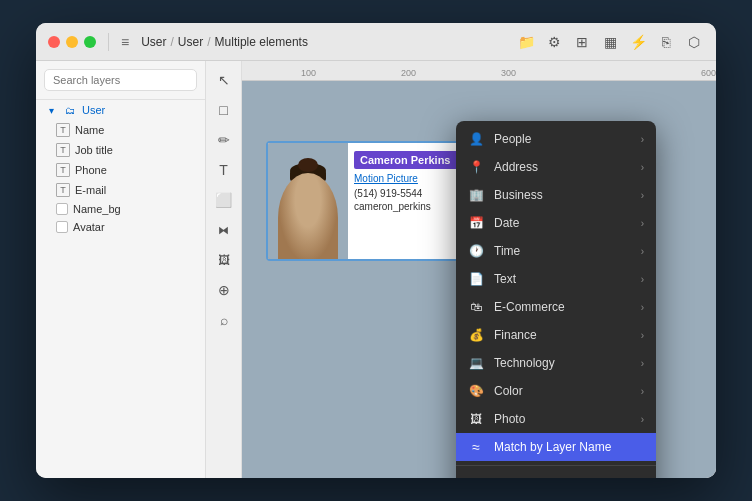 The image size is (752, 501). Describe the element at coordinates (408, 73) in the screenshot. I see `ruler-mark-200: 200` at that location.